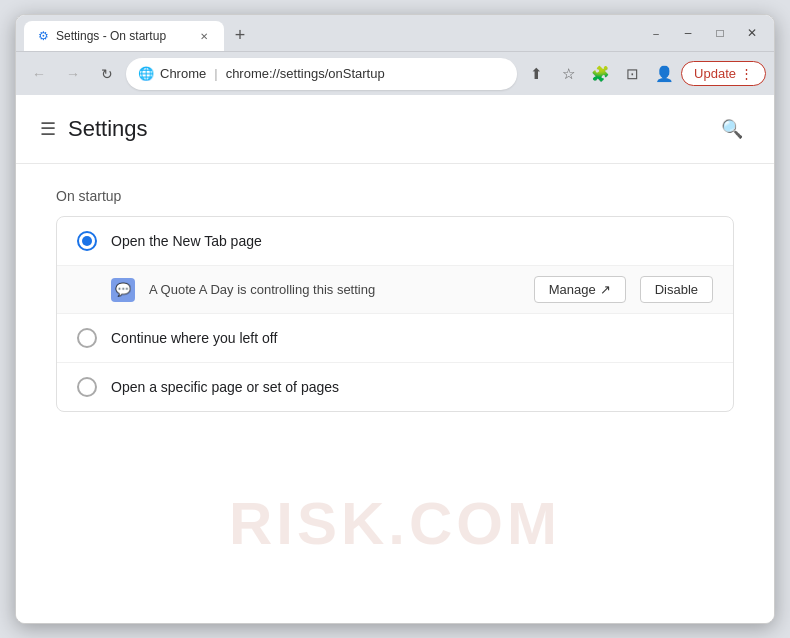  Describe the element at coordinates (395, 524) in the screenshot. I see `watermark: RISK.COM` at that location.